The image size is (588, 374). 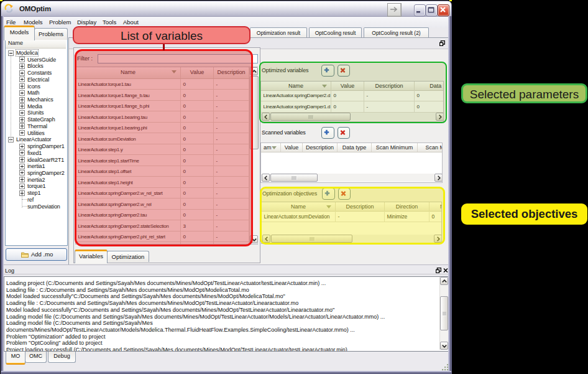 What do you see at coordinates (231, 73) in the screenshot?
I see `column-header-description: Description` at bounding box center [231, 73].